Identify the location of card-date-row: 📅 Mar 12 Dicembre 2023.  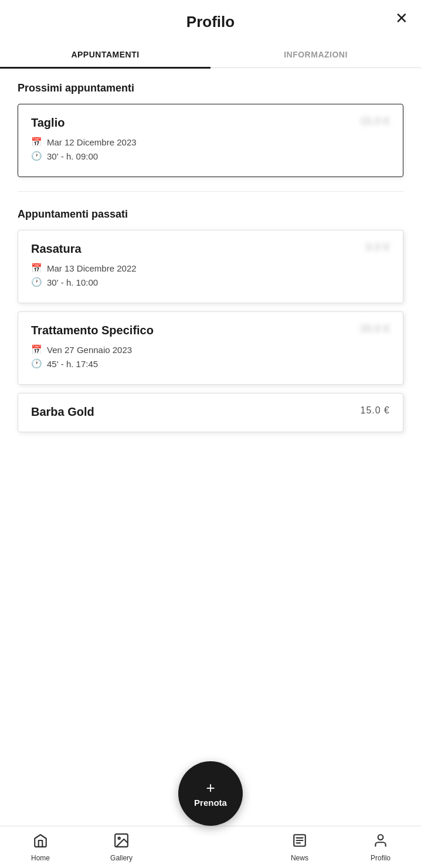
(210, 142).